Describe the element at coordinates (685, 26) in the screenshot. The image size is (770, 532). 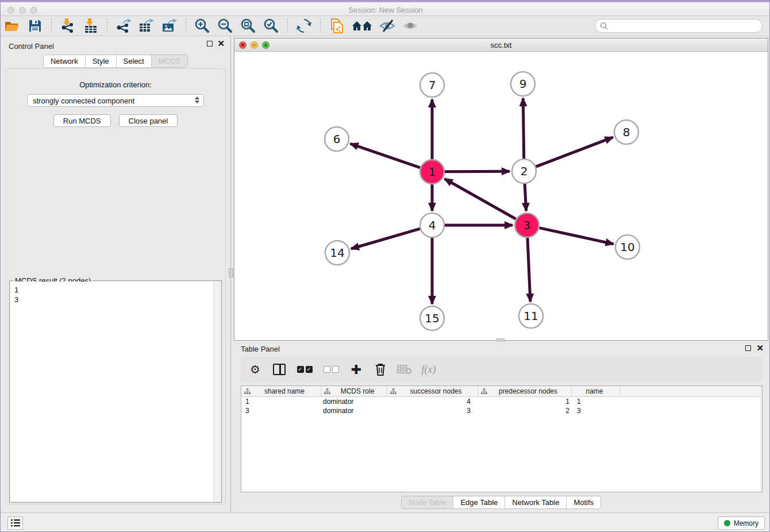
I see `search-input` at that location.